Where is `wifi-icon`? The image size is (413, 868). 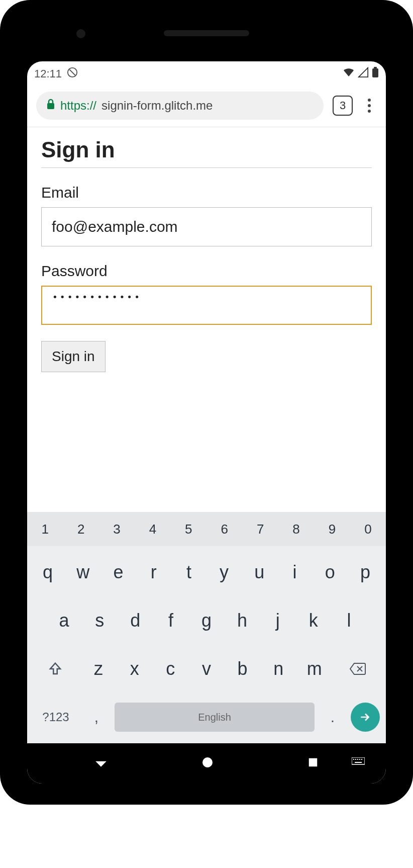
wifi-icon is located at coordinates (349, 74).